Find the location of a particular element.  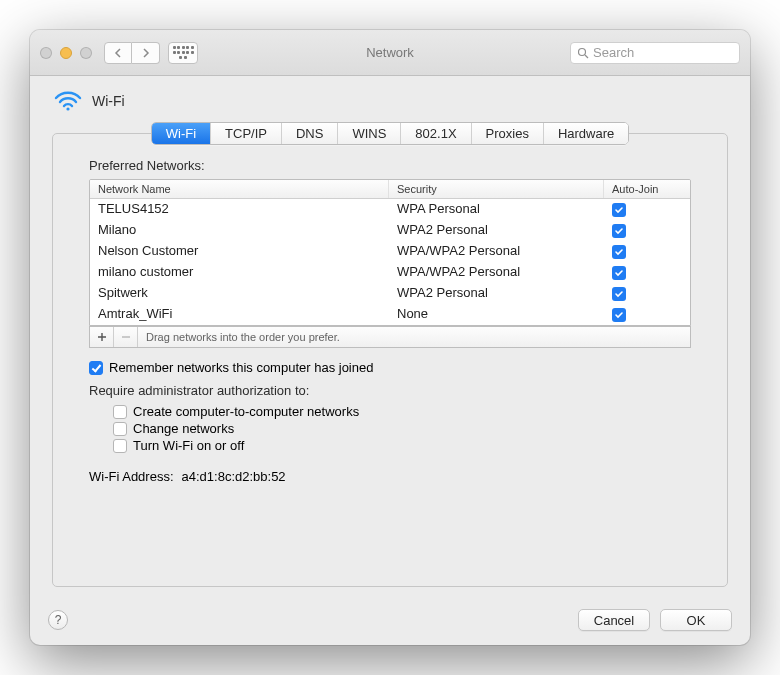

tab-proxies: Proxies is located at coordinates (508, 134).